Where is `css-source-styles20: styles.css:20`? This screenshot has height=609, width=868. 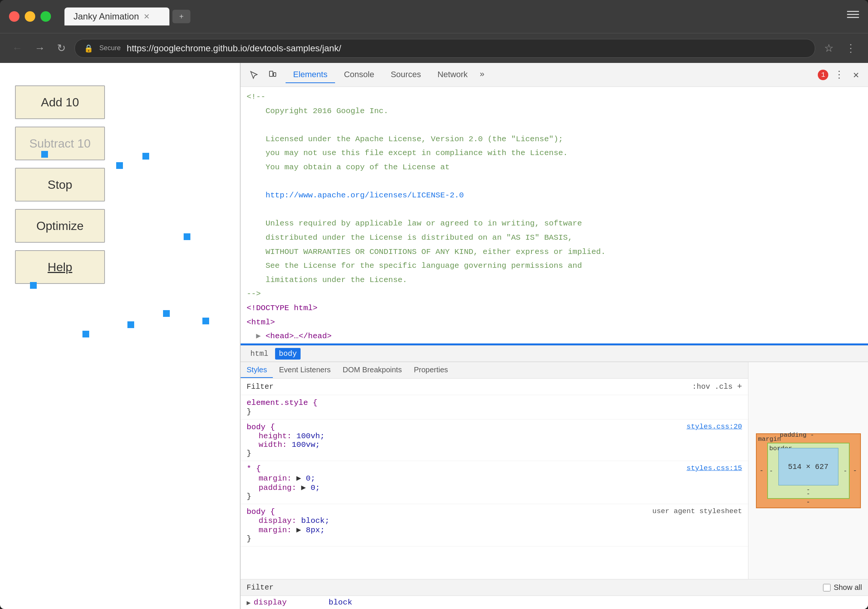 css-source-styles20: styles.css:20 is located at coordinates (715, 427).